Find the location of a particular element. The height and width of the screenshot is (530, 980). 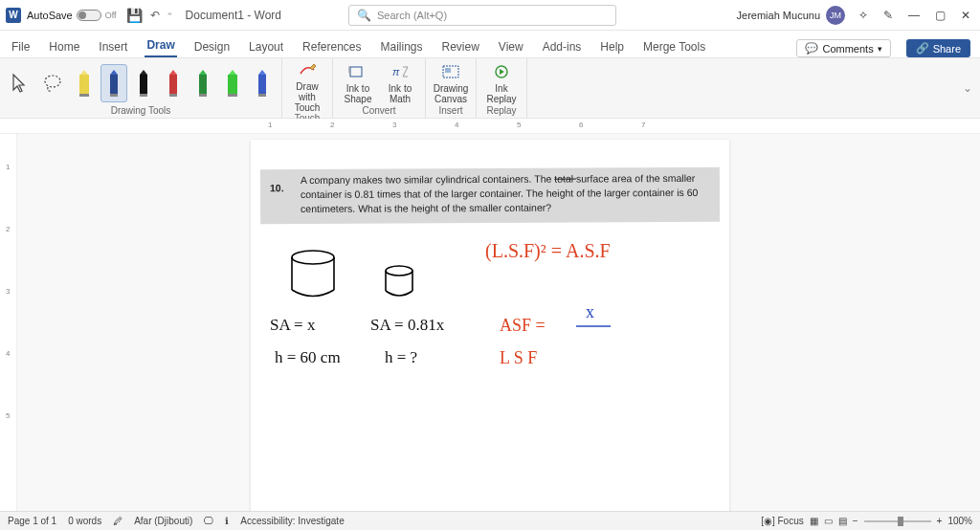

autosave-switch-icon is located at coordinates (89, 15).